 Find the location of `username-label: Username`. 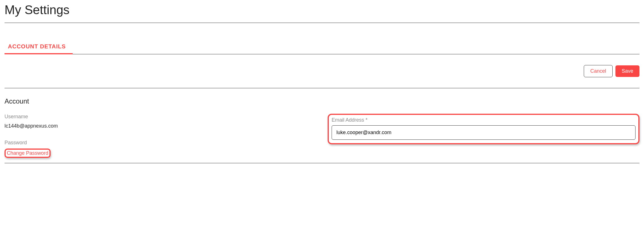

username-label: Username is located at coordinates (161, 117).